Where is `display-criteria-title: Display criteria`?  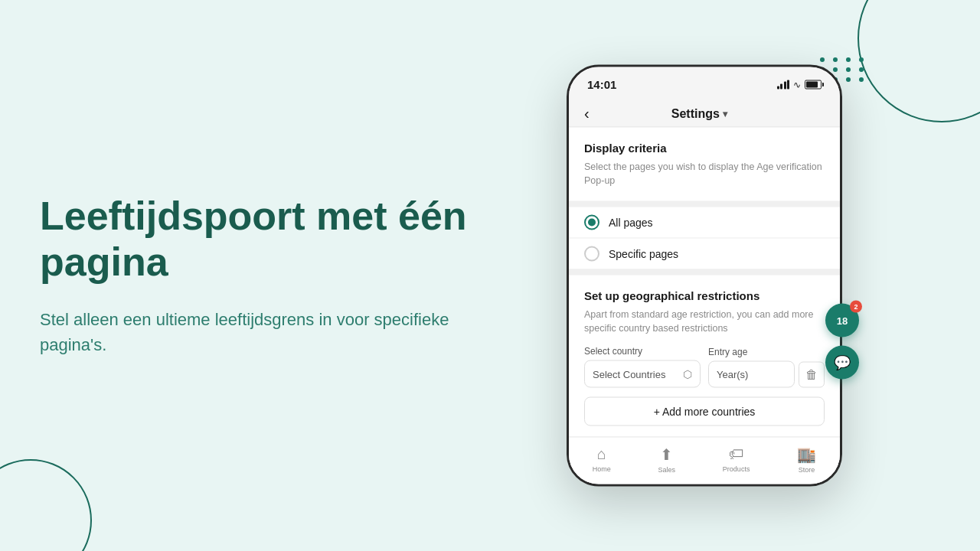
display-criteria-title: Display criteria is located at coordinates (704, 148).